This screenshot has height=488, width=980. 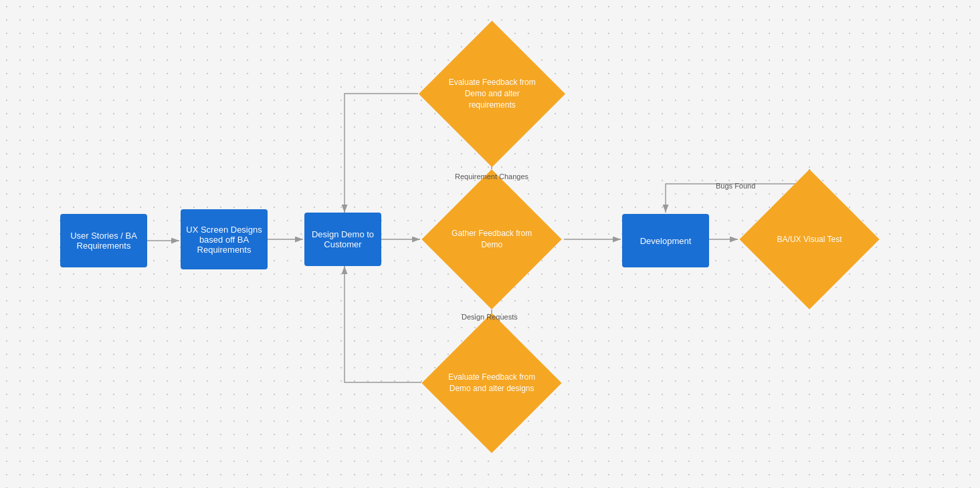 I want to click on node-development: Development, so click(x=666, y=241).